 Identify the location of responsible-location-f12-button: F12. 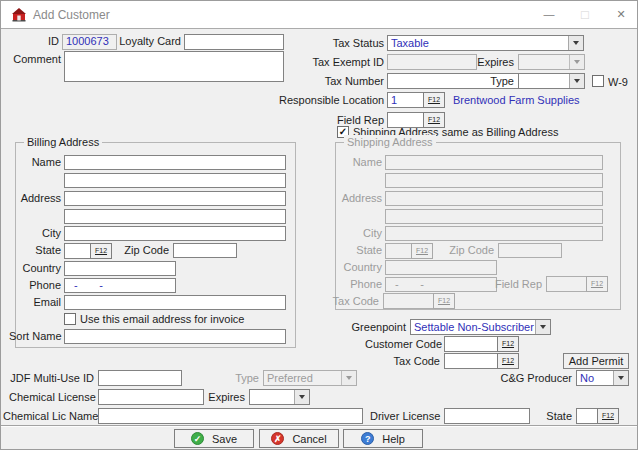
(434, 100).